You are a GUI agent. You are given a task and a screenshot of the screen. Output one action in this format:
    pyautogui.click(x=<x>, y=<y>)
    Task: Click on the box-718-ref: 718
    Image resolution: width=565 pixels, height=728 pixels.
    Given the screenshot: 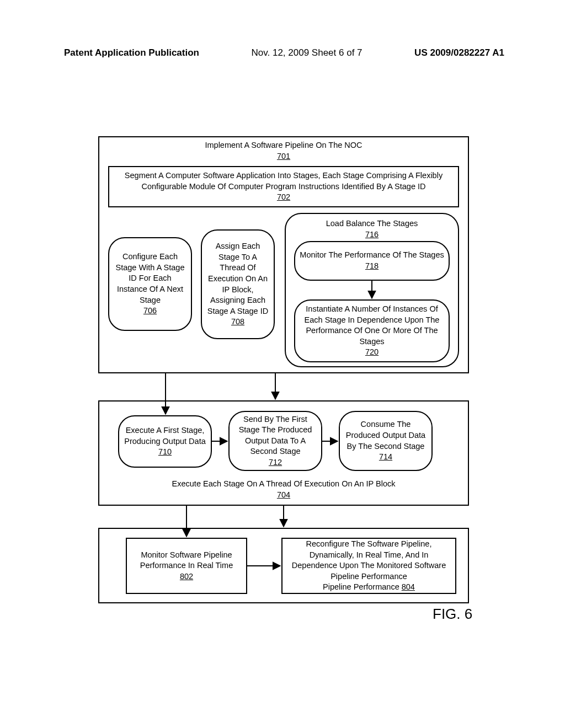 What is the action you would take?
    pyautogui.click(x=372, y=266)
    